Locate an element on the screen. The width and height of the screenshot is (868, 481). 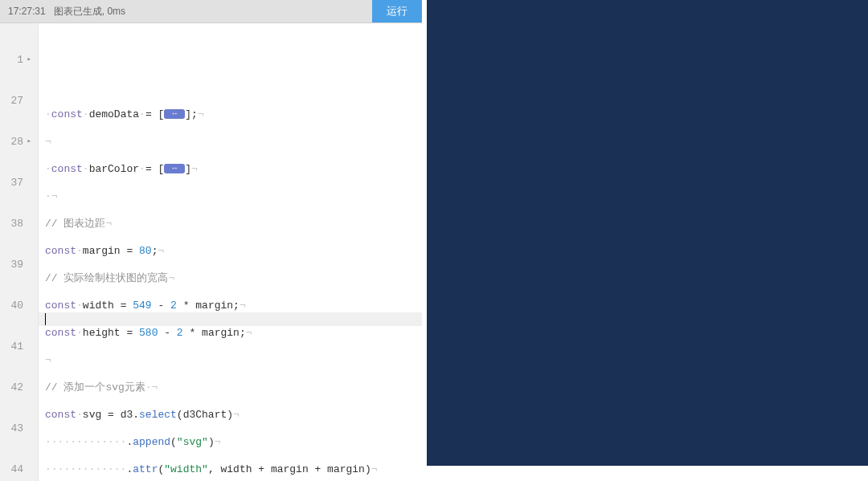
comment: // 图表边距 is located at coordinates (76, 223).